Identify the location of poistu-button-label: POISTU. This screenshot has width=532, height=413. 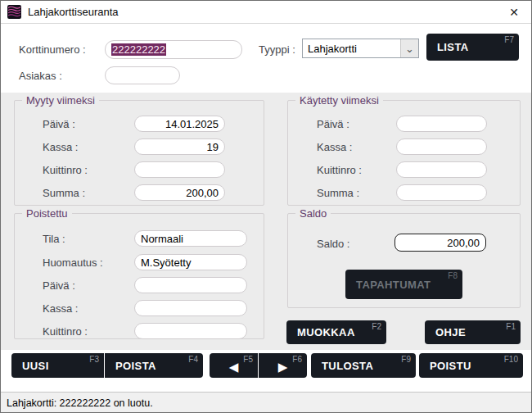
(445, 365).